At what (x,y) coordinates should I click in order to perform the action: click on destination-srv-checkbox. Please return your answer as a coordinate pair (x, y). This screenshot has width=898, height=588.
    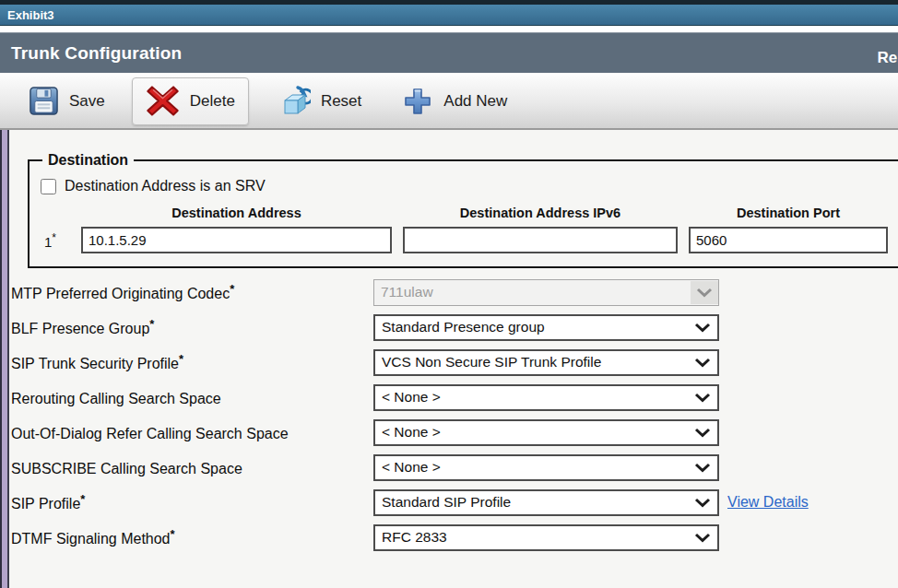
    Looking at the image, I should click on (48, 186).